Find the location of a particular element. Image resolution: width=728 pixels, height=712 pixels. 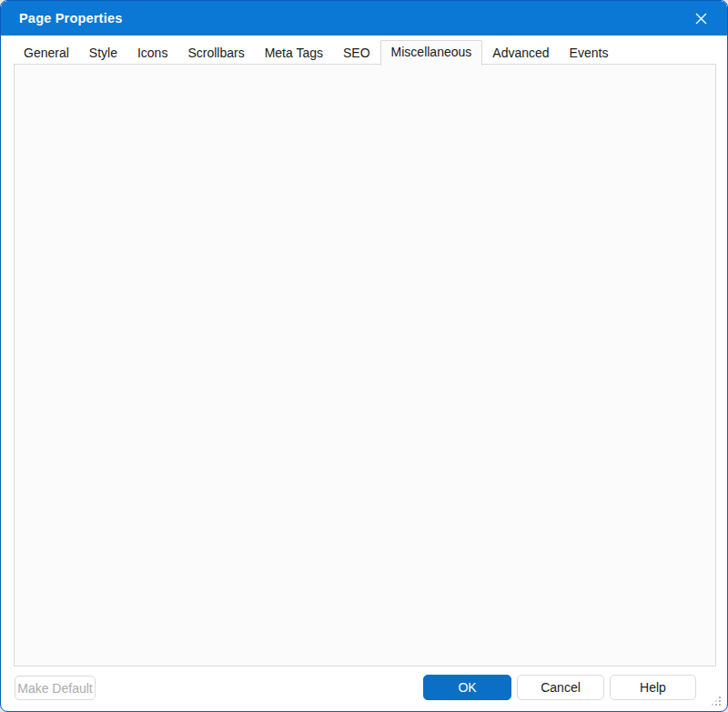

x-close-icon is located at coordinates (701, 18).